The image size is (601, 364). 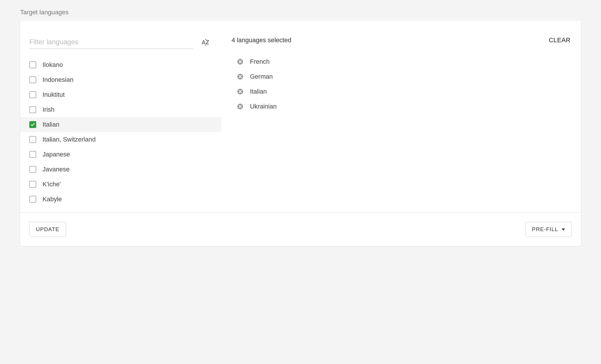 What do you see at coordinates (121, 110) in the screenshot?
I see `language-item: Irish` at bounding box center [121, 110].